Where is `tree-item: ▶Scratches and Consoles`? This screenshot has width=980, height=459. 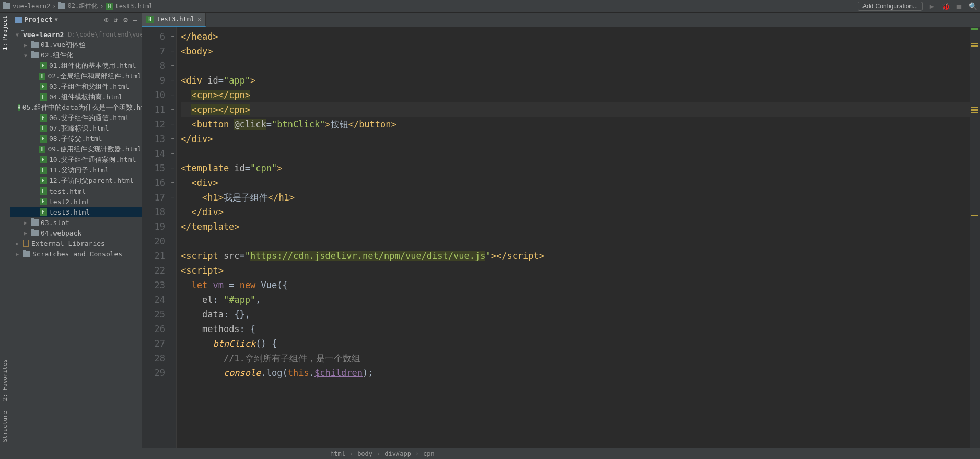
tree-item: ▶Scratches and Consoles is located at coordinates (76, 254).